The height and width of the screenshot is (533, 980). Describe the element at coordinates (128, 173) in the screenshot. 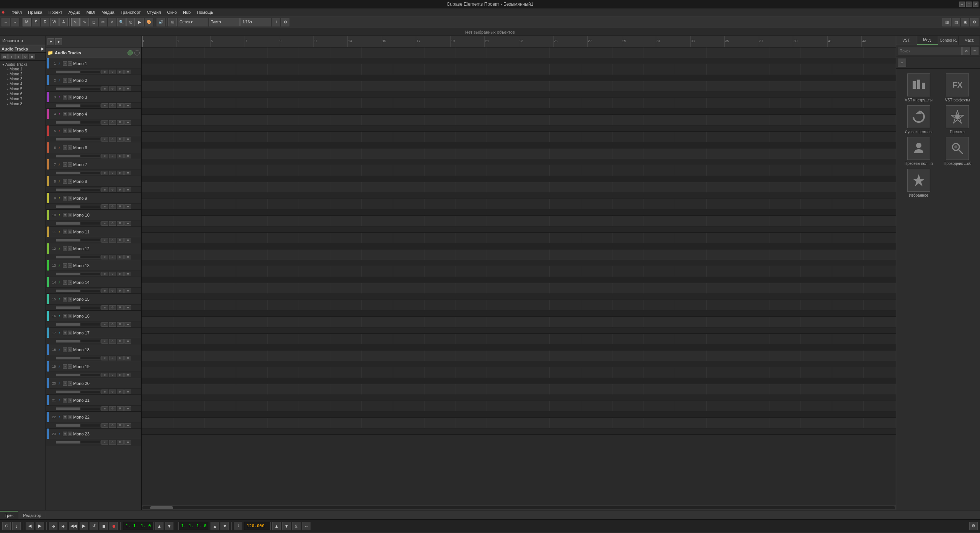

I see `track-ctrl-rec-7: ■` at that location.